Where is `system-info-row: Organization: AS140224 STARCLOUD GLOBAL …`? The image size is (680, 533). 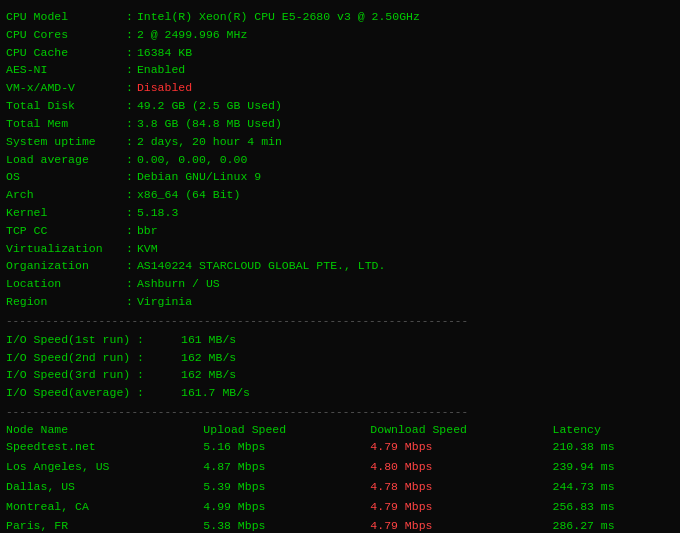 system-info-row: Organization: AS140224 STARCLOUD GLOBAL … is located at coordinates (340, 266).